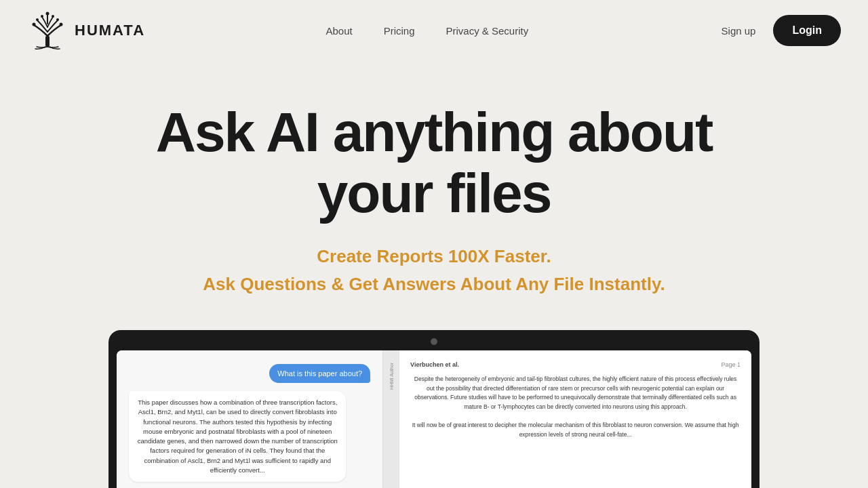 The height and width of the screenshot is (488, 868). What do you see at coordinates (434, 284) in the screenshot?
I see `hero-subtitle-line2: Ask Questions & Get Answers About Any Fi…` at bounding box center [434, 284].